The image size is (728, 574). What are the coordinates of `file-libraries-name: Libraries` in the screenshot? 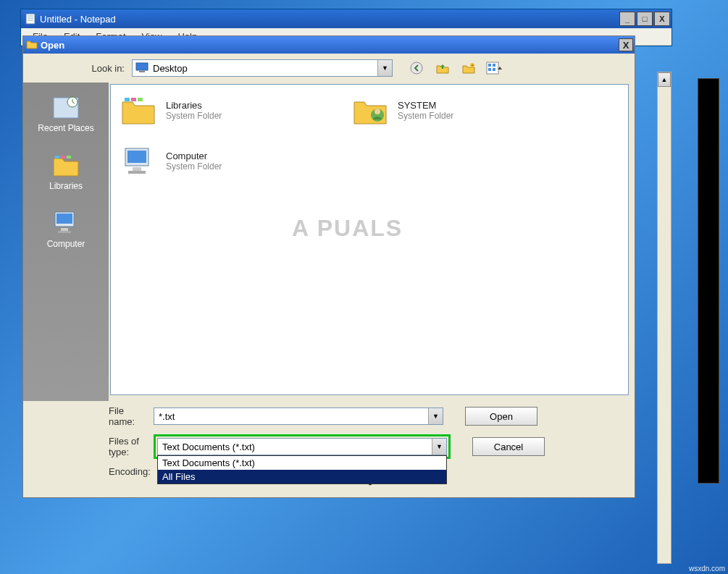 It's located at (194, 106).